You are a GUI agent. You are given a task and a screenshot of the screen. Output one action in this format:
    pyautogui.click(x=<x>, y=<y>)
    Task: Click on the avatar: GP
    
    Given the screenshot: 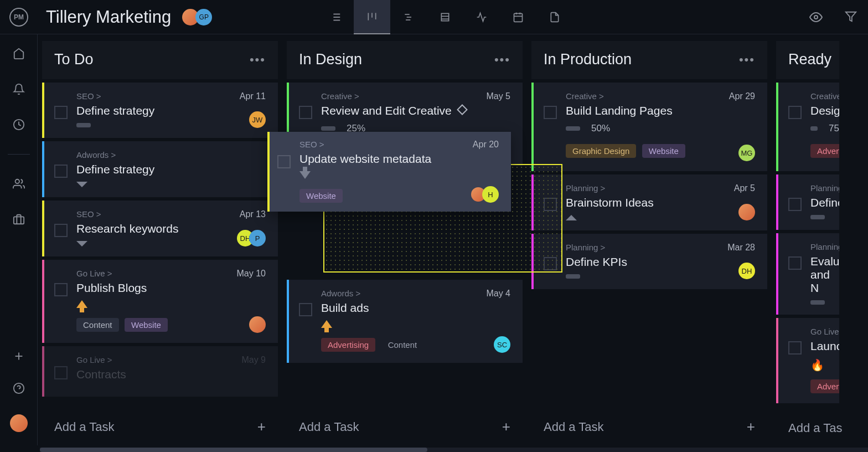 What is the action you would take?
    pyautogui.click(x=204, y=17)
    